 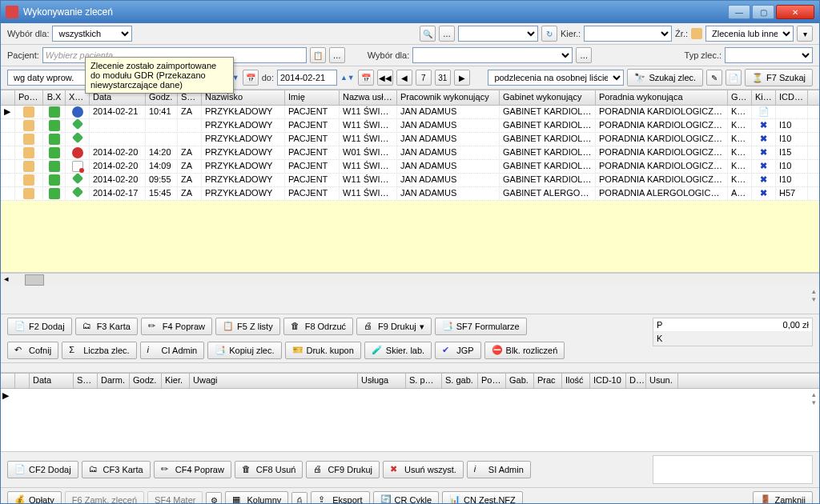 What do you see at coordinates (192, 470) in the screenshot?
I see `cf4-popraw-button: ✏CF4 Popraw` at bounding box center [192, 470].